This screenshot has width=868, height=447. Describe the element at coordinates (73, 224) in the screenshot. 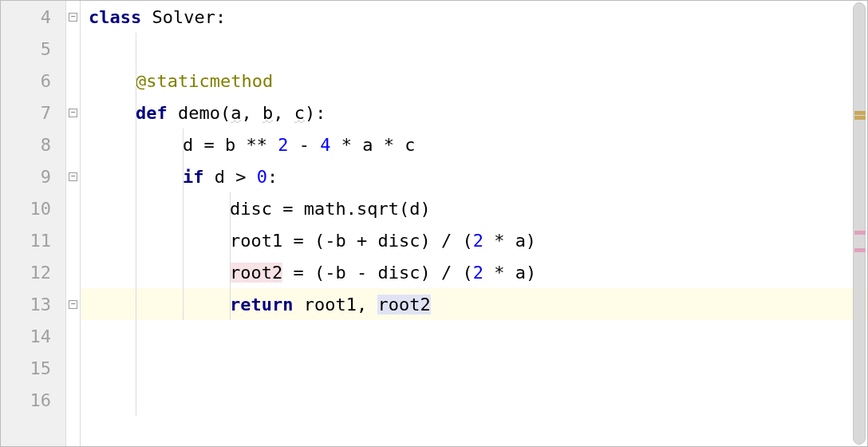

I see `fold-strip` at that location.